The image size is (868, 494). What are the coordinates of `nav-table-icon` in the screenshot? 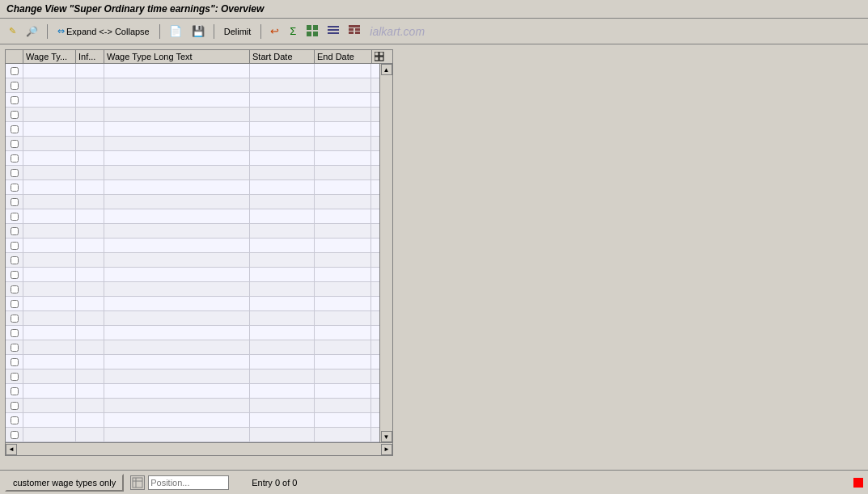 It's located at (354, 32).